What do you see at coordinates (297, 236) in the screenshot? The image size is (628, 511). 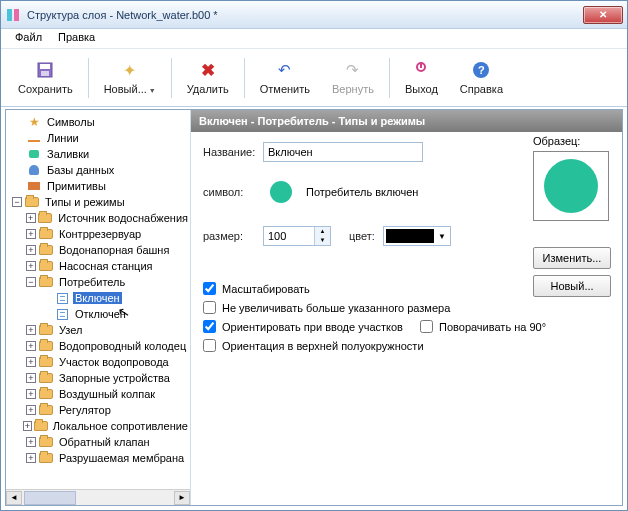 I see `size-stepper: ▲▼` at bounding box center [297, 236].